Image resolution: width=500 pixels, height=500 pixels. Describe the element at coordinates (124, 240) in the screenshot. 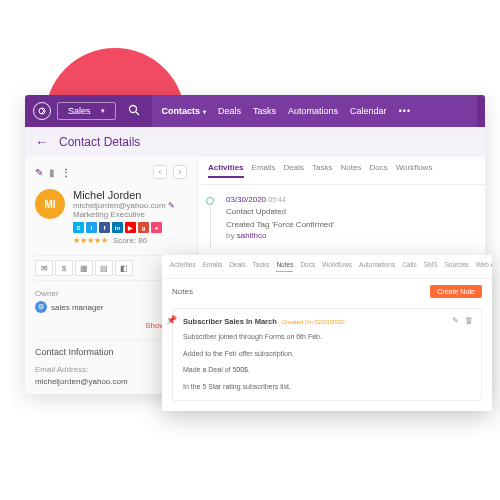

I see `rating: ★★★★★ Score: 86` at that location.